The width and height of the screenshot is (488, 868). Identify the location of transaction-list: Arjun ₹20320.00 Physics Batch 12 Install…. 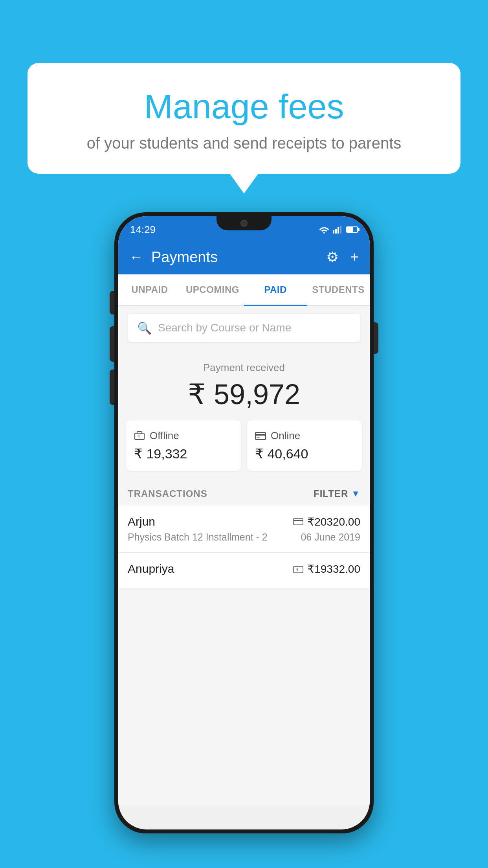
(244, 547).